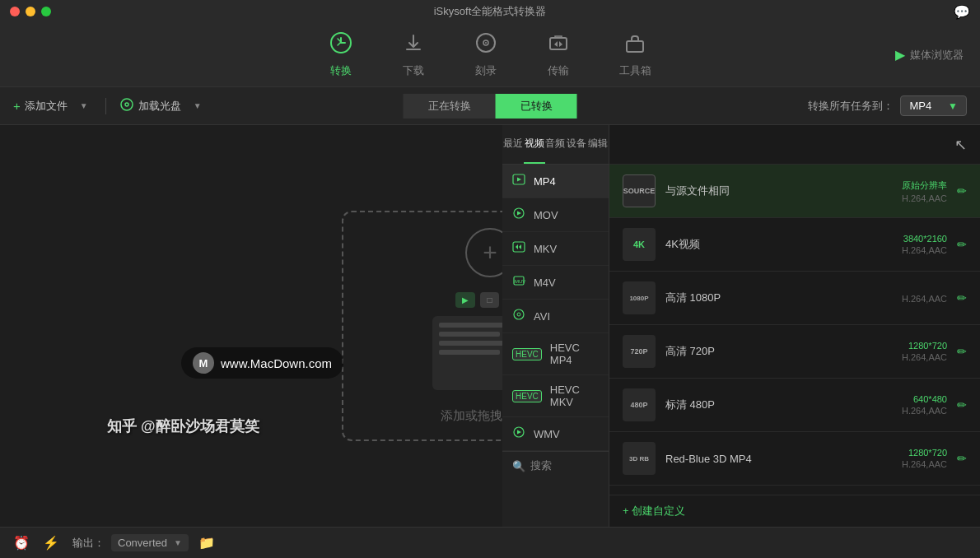 The width and height of the screenshot is (980, 558). I want to click on quality-720p-name: 高清 720P, so click(779, 351).